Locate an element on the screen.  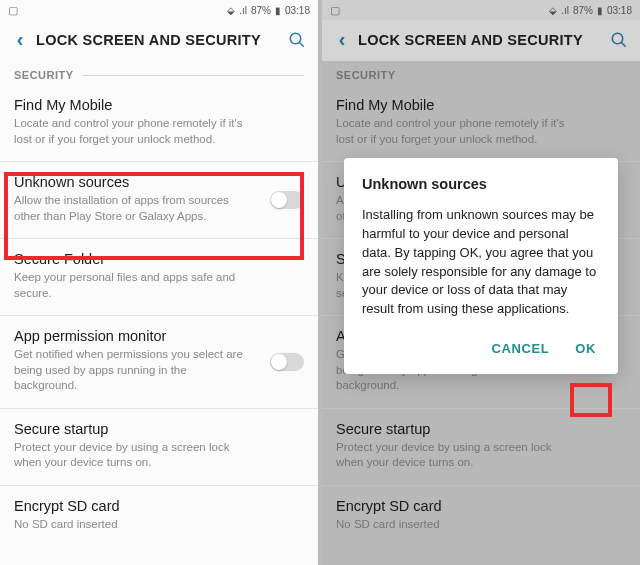
toggle-unknown-sources is located at coordinates (287, 200).